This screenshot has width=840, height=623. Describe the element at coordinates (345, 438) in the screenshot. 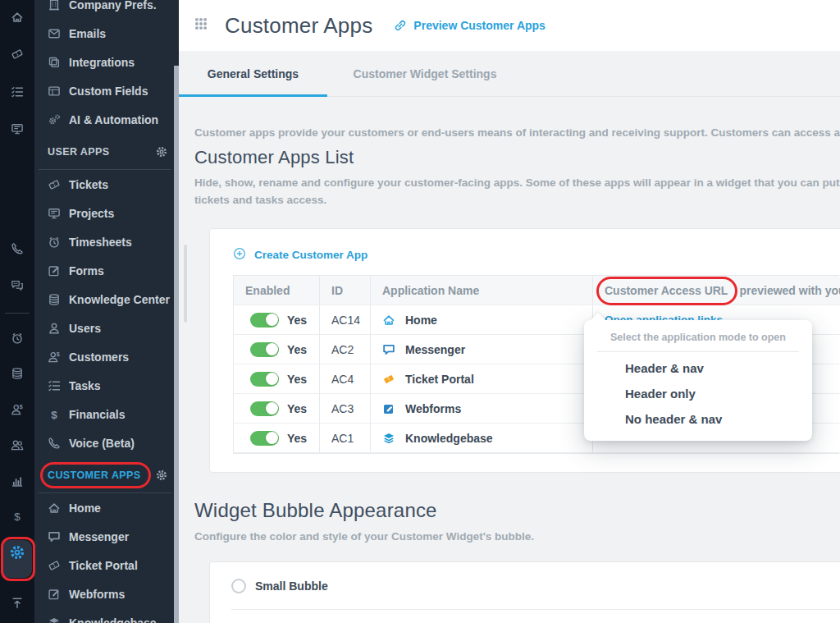

I see `app-id: AC1` at that location.